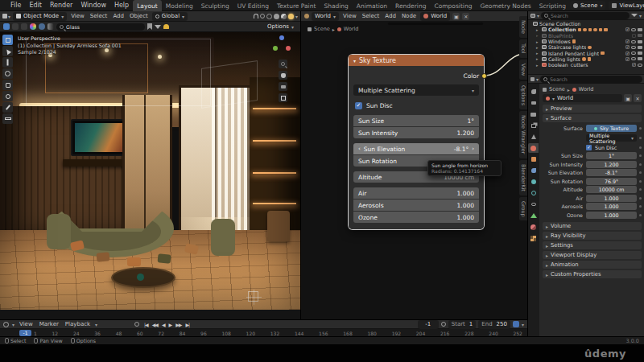  I want to click on tool-transform-button, so click(8, 97).